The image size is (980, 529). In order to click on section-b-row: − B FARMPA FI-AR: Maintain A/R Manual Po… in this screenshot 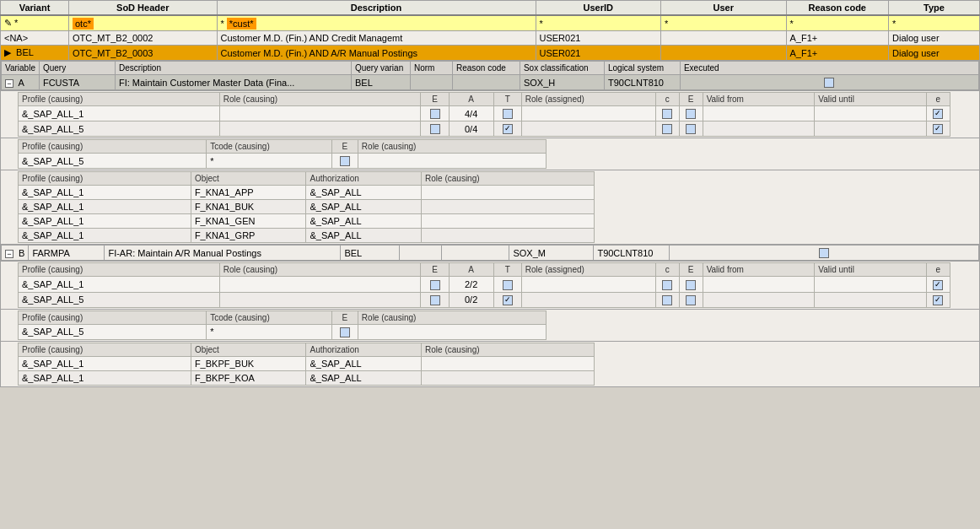, I will do `click(491, 253)`.